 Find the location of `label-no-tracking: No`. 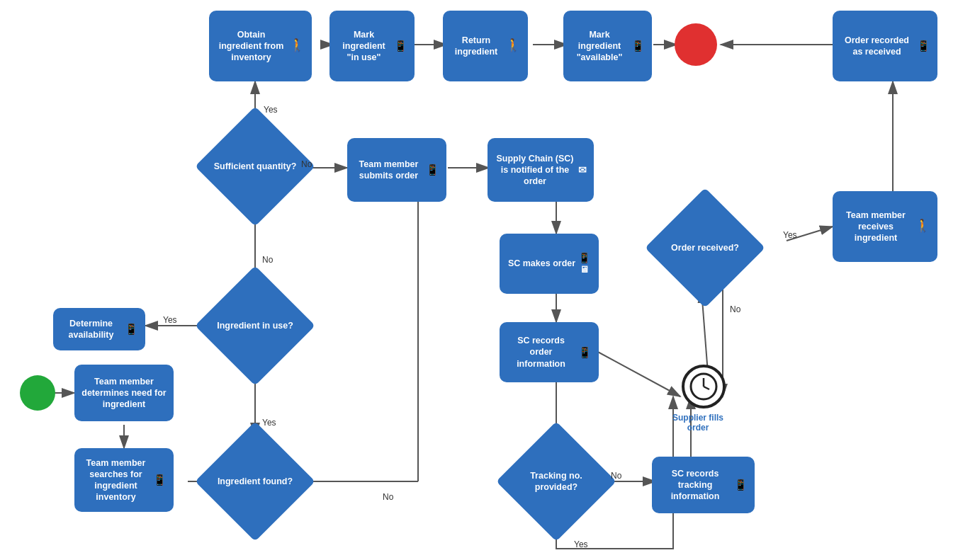

label-no-tracking: No is located at coordinates (616, 476).